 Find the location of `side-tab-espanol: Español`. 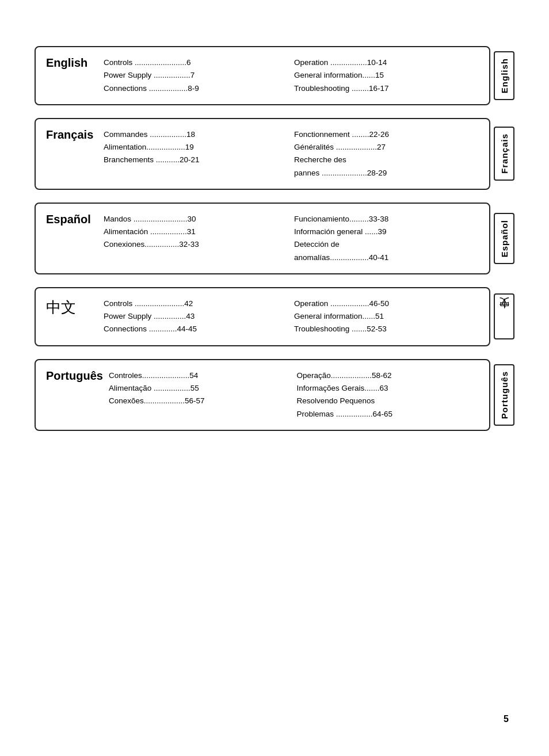

side-tab-espanol: Español is located at coordinates (504, 238).